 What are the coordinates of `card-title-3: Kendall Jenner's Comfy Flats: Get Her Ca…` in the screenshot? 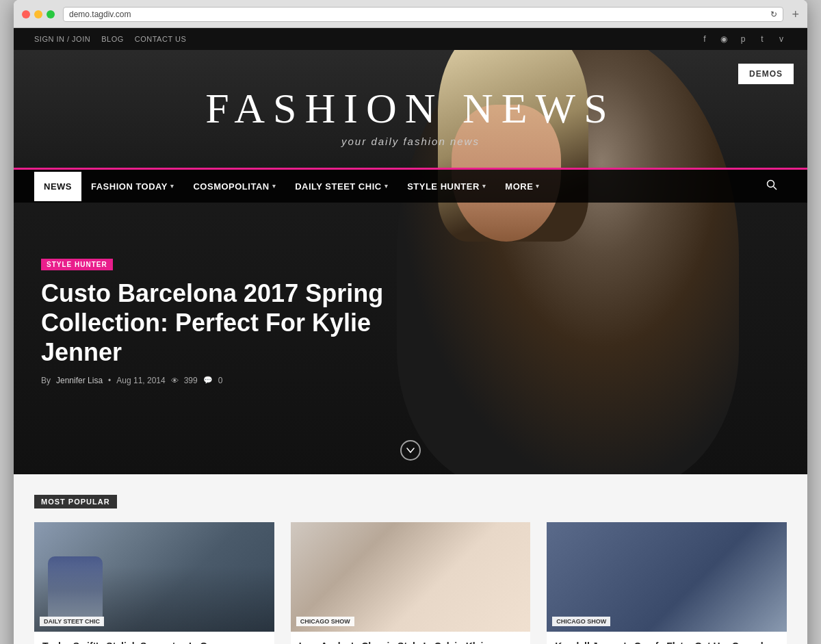 It's located at (666, 642).